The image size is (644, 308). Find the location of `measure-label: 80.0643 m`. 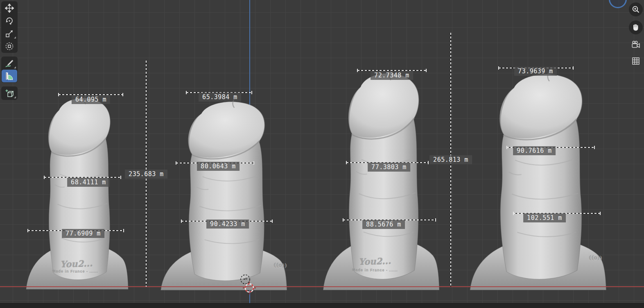

measure-label: 80.0643 m is located at coordinates (218, 166).